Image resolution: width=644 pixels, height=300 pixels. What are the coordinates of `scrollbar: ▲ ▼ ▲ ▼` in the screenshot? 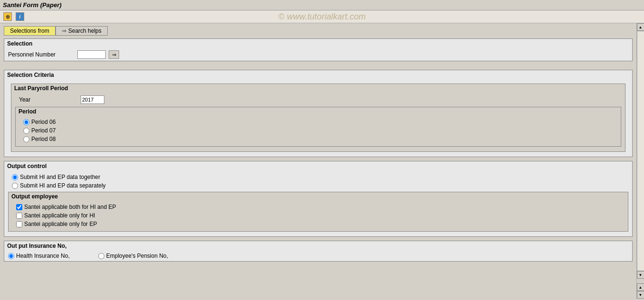 It's located at (640, 161).